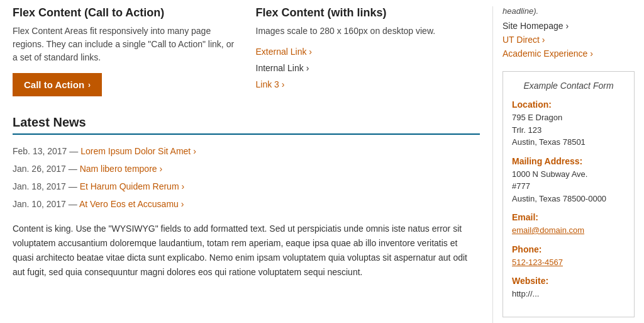 Image resolution: width=644 pixels, height=323 pixels. I want to click on news-link-3: Et Harum Quidem Rerum ›, so click(132, 186).